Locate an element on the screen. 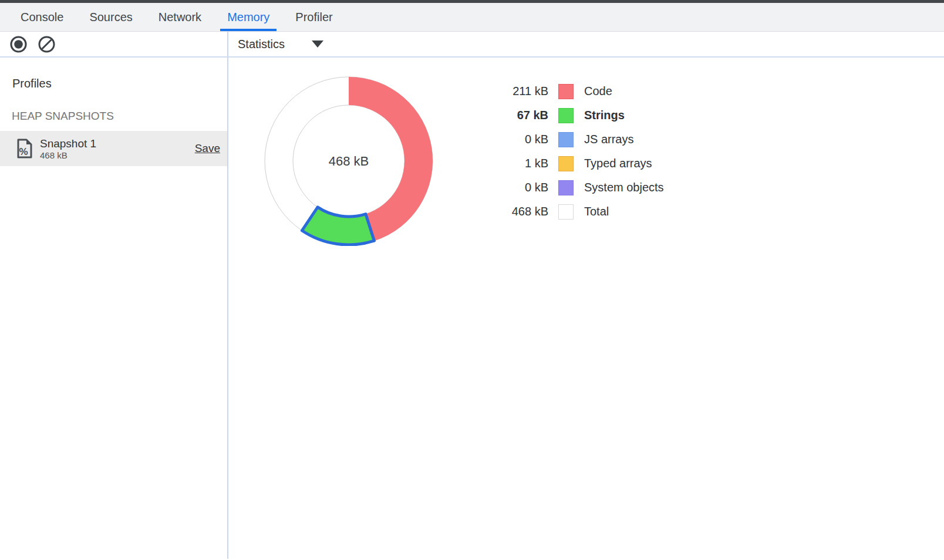 Image resolution: width=944 pixels, height=560 pixels. save-link: Save is located at coordinates (208, 149).